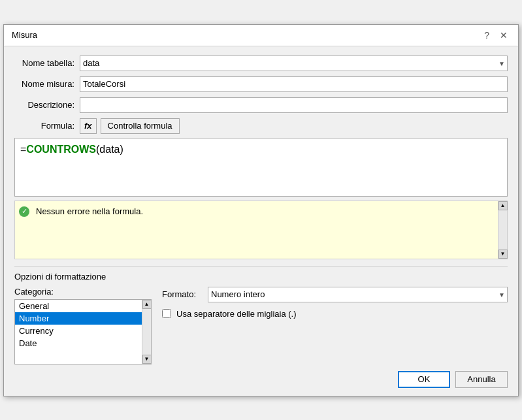 This screenshot has width=522, height=420. Describe the element at coordinates (110, 149) in the screenshot. I see `formula-argument: data` at that location.